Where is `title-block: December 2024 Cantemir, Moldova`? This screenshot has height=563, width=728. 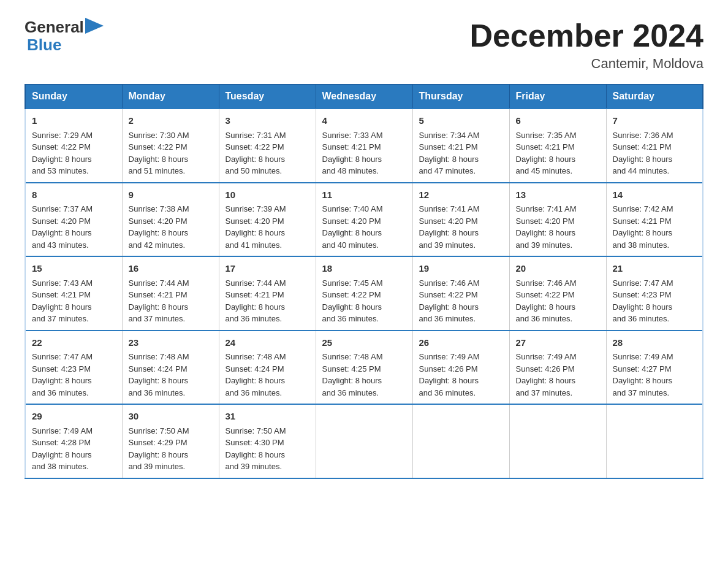
title-block: December 2024 Cantemir, Moldova is located at coordinates (586, 45).